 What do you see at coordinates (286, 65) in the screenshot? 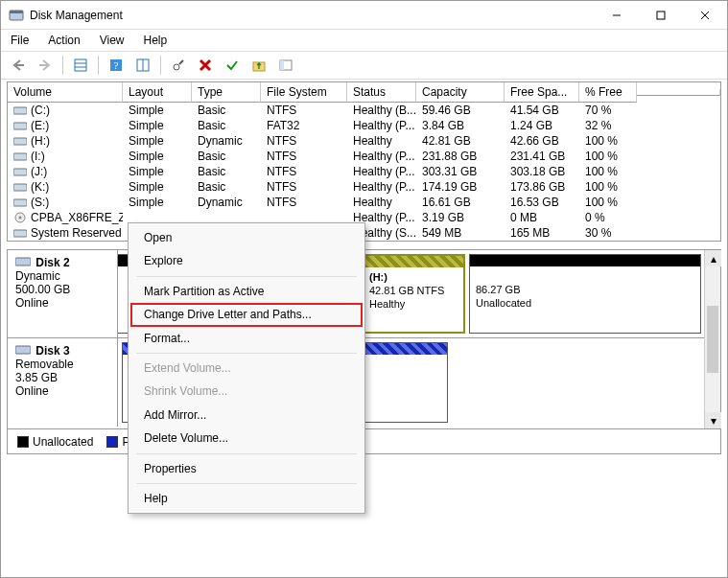
I see `tb-pane-icon` at bounding box center [286, 65].